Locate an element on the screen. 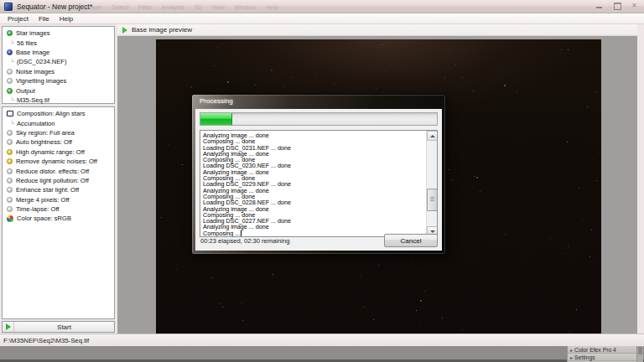 The height and width of the screenshot is (362, 644). setting-merge-4-pixels: Merge 4 pixels: Off is located at coordinates (59, 199).